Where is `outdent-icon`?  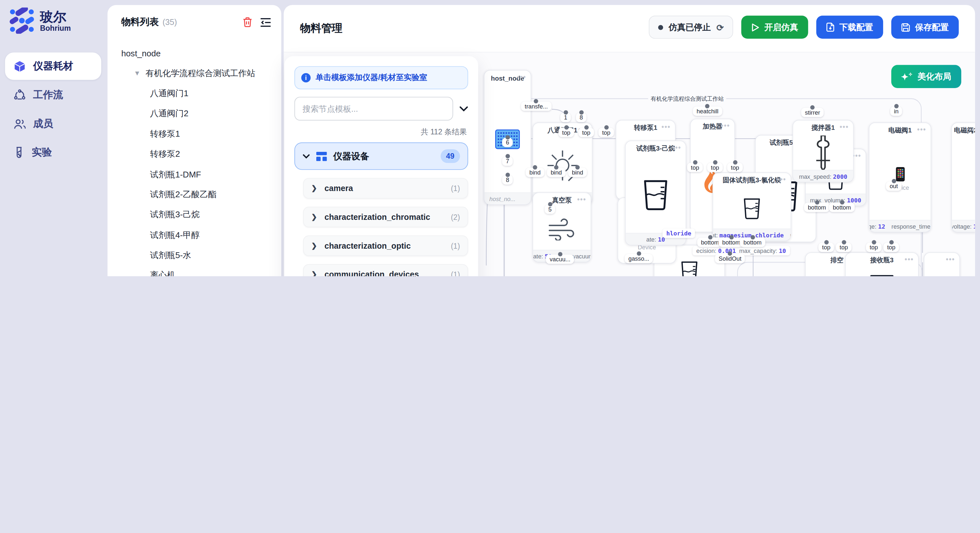
outdent-icon is located at coordinates (266, 22).